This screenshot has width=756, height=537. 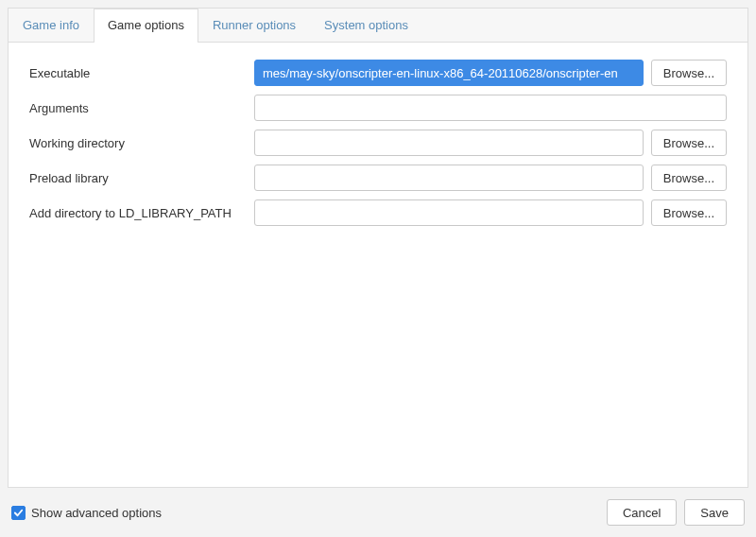 What do you see at coordinates (449, 213) in the screenshot?
I see `input-ld-library-path` at bounding box center [449, 213].